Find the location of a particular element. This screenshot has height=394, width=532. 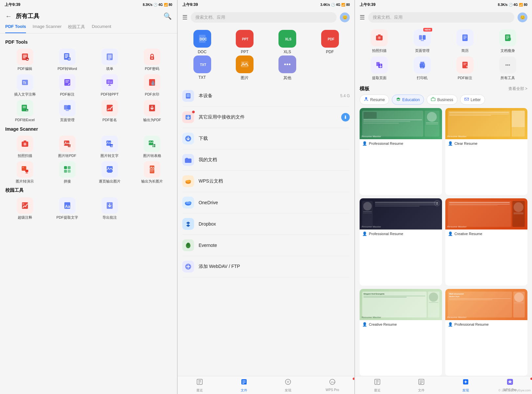

tool-insert-text: Tt 插入文字注释 is located at coordinates (25, 85).